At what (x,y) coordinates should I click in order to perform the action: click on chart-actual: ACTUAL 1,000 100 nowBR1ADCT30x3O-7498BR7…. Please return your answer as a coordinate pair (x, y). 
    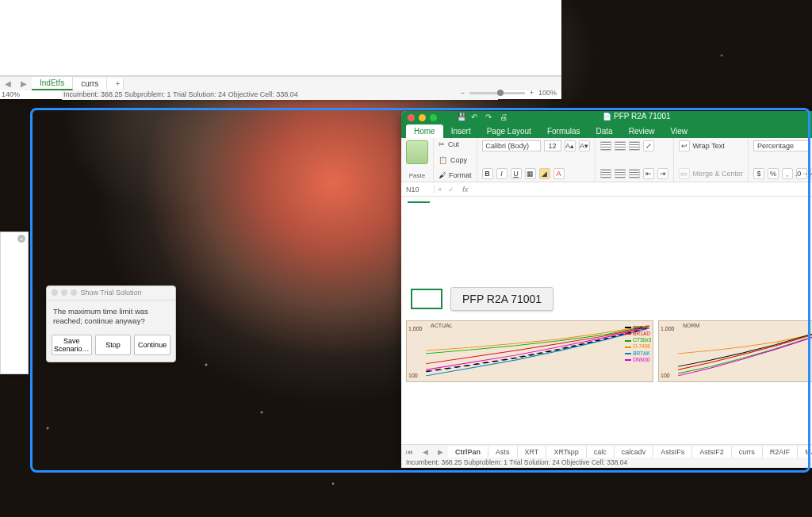
    Looking at the image, I should click on (530, 351).